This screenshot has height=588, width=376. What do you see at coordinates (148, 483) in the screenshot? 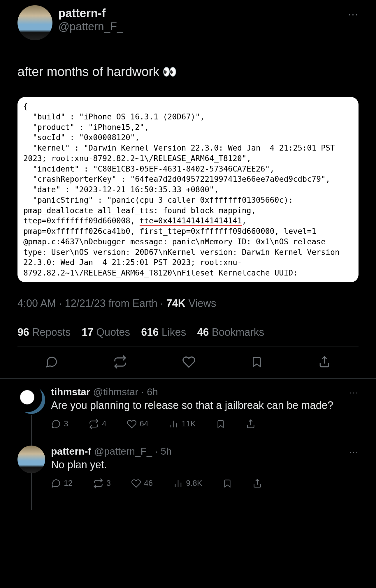
I see `like-count: 46` at bounding box center [148, 483].